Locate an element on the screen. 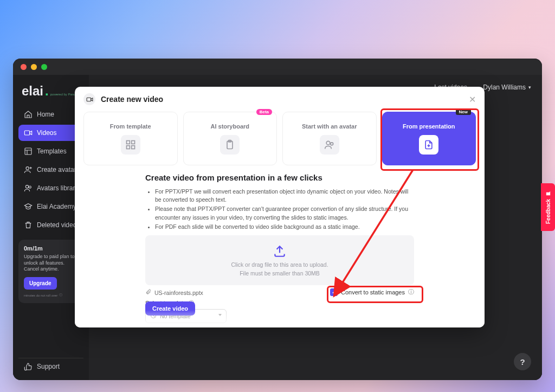 Image resolution: width=555 pixels, height=392 pixels. user-plus-icon is located at coordinates (28, 170).